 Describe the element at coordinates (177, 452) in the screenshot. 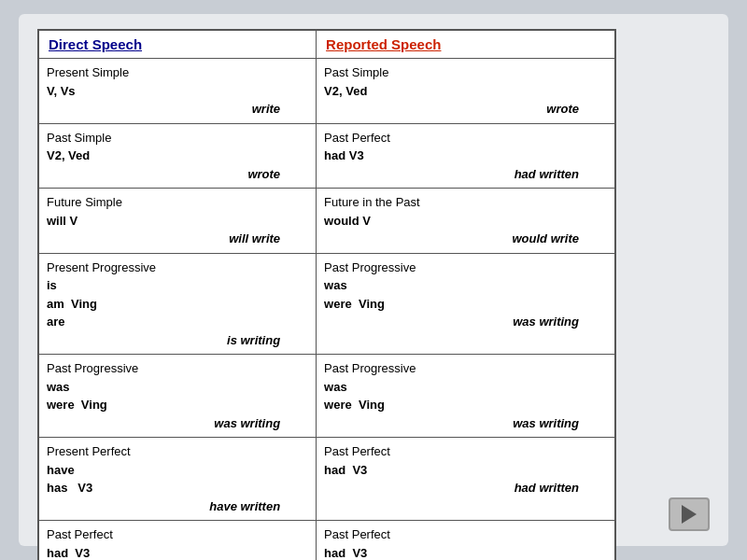

I see `direct-tense-5: Present Perfect` at that location.